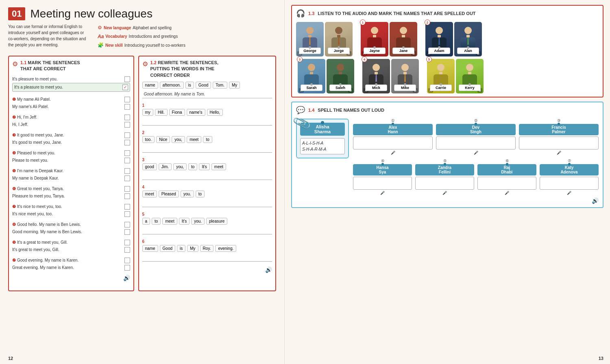 The width and height of the screenshot is (610, 364). What do you see at coordinates (71, 153) in the screenshot?
I see `sentence-4-a: ❹Pleased to meet you.` at bounding box center [71, 153].